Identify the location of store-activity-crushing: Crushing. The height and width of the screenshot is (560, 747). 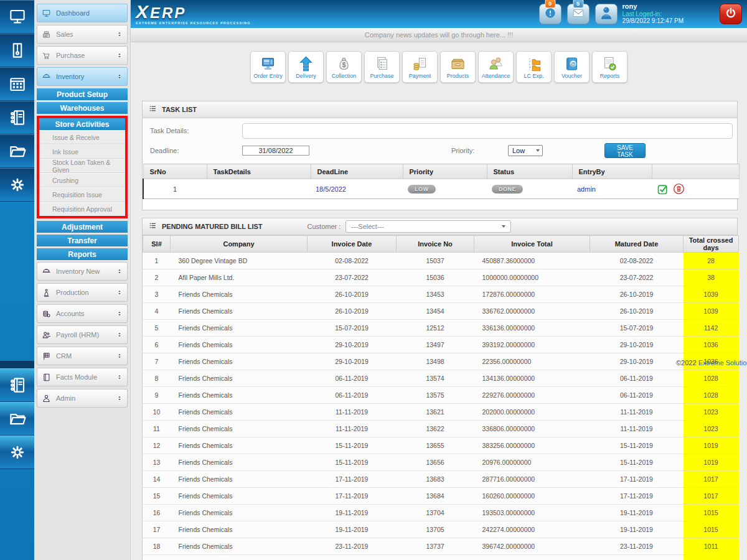
(82, 180).